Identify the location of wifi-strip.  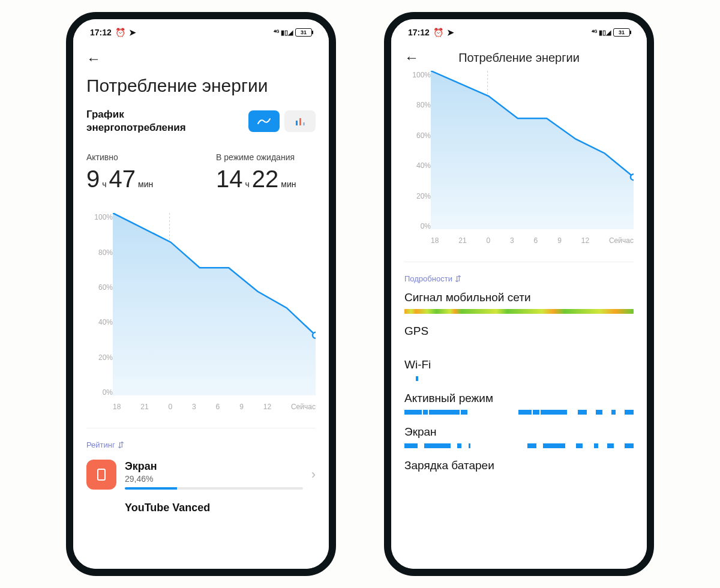
(519, 379).